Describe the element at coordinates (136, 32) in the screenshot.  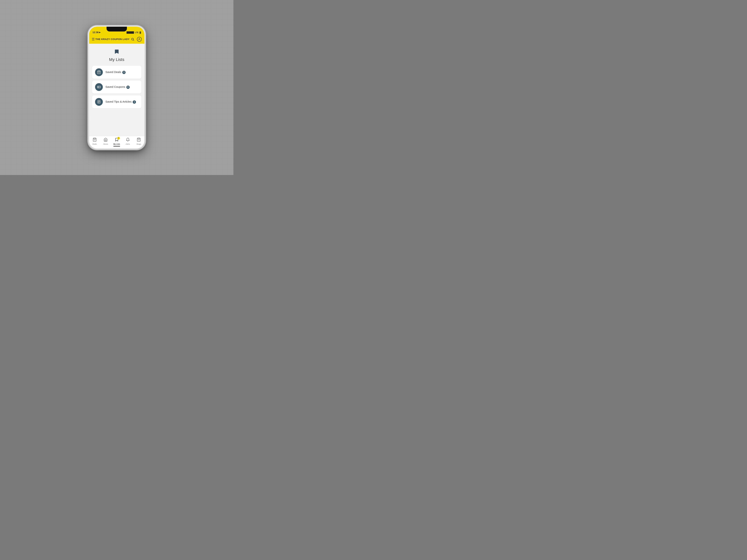
I see `network-label: LTE` at that location.